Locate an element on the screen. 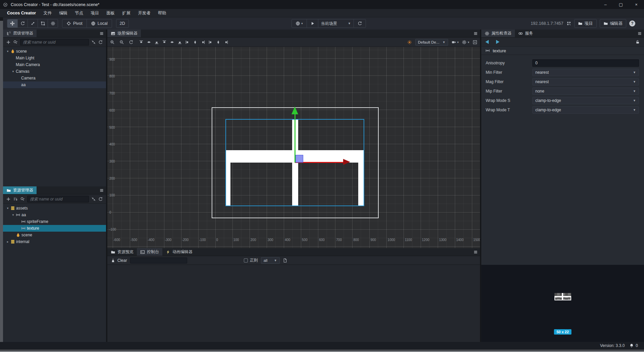 This screenshot has width=644, height=352. close-button: × is located at coordinates (636, 5).